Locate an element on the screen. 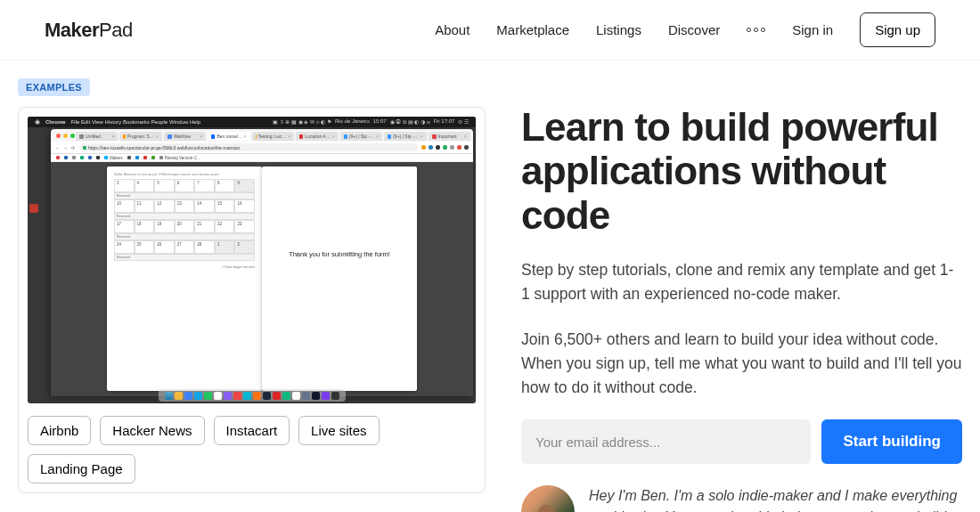 Image resolution: width=980 pixels, height=512 pixels. author-bio: Hey I'm Ben. I'm a solo indie-maker and … is located at coordinates (741, 499).